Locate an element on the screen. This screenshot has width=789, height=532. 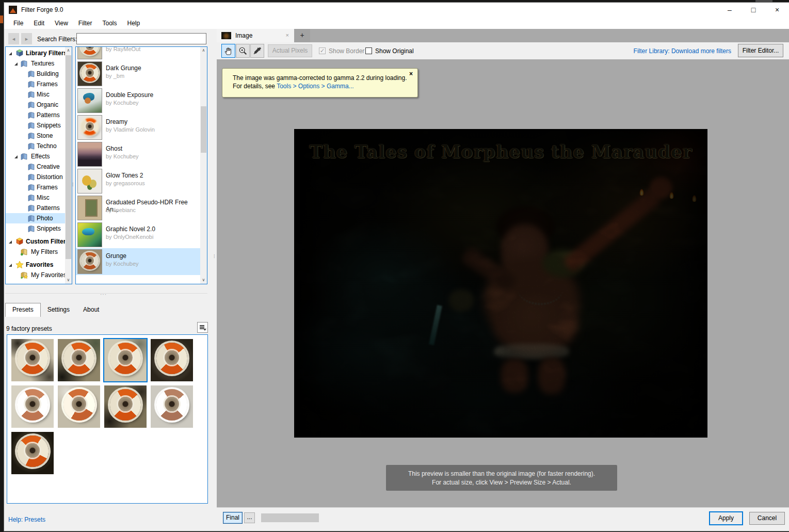
tree-item-favorites: Favorites is located at coordinates (35, 265).